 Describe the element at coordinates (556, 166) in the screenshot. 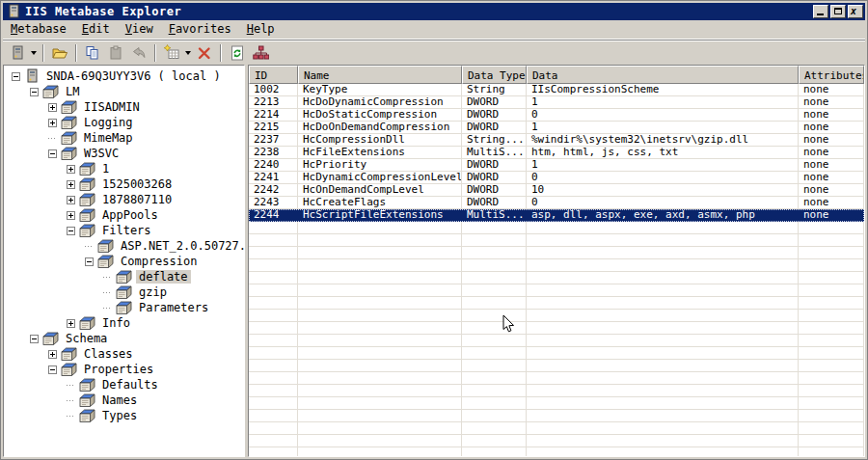

I see `property-row-2240: 2240HcPriorityDWORD1none` at that location.